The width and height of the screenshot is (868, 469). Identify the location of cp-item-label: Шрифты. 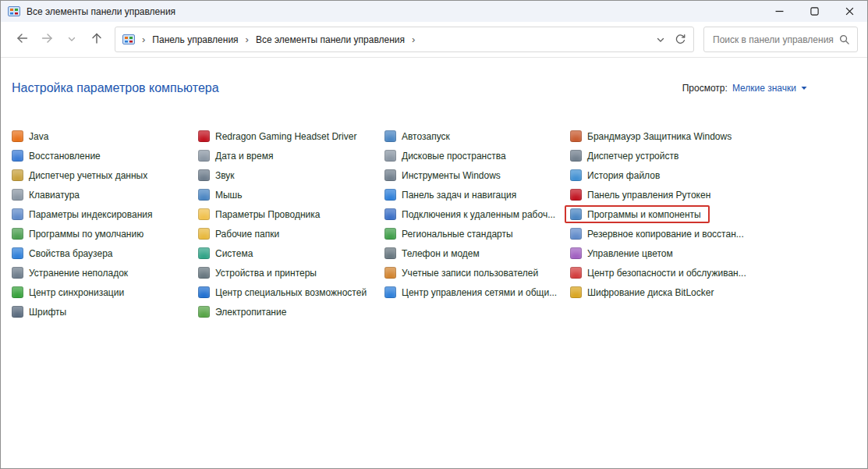
(48, 312).